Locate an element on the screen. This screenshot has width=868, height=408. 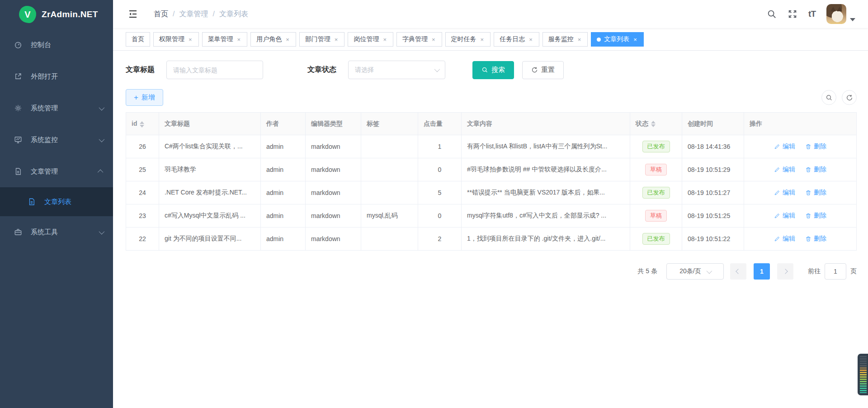
chevron-up-icon is located at coordinates (100, 172).